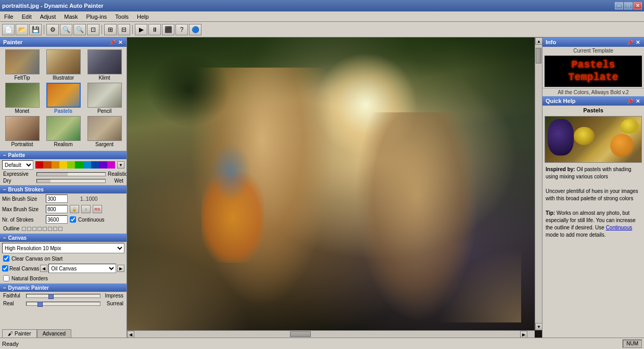 This screenshot has height=349, width=644. Describe the element at coordinates (64, 132) in the screenshot. I see `template-realism: Realism` at that location.